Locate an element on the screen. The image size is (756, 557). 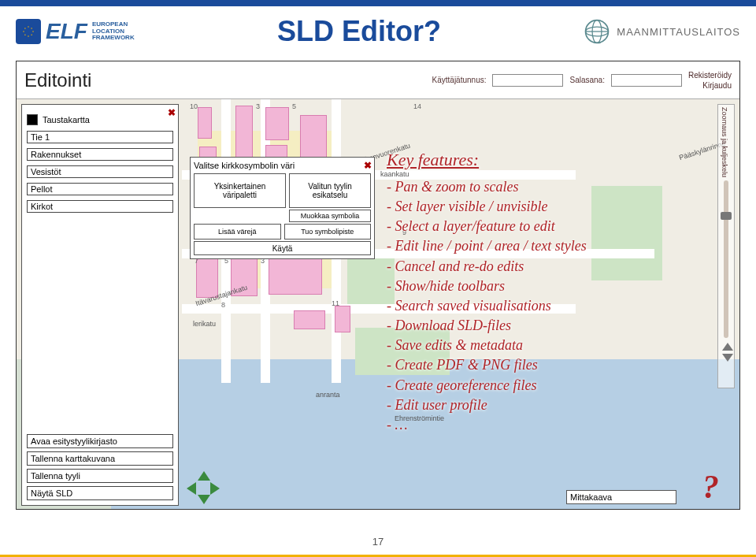
scale-box: Mittakaava is located at coordinates (621, 497).